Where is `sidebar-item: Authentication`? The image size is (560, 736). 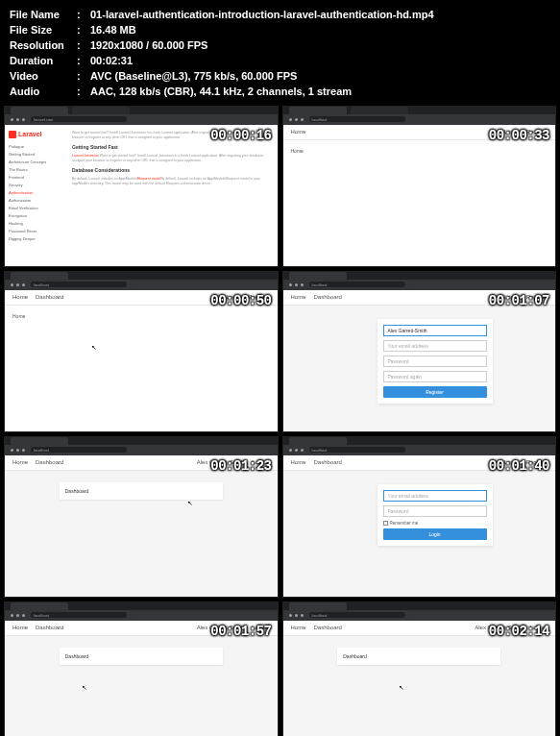 sidebar-item: Authentication is located at coordinates (34, 192).